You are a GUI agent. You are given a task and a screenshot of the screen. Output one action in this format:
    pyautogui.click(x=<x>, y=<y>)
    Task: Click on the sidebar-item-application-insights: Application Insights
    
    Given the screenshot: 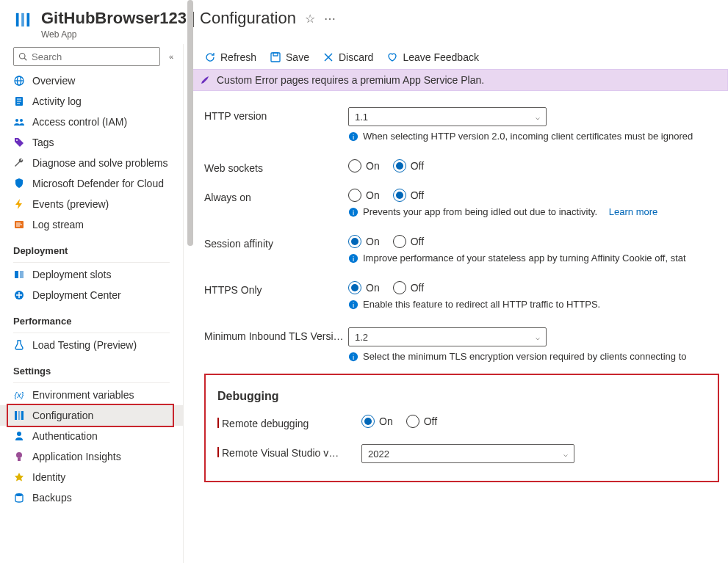 What is the action you would take?
    pyautogui.click(x=91, y=457)
    